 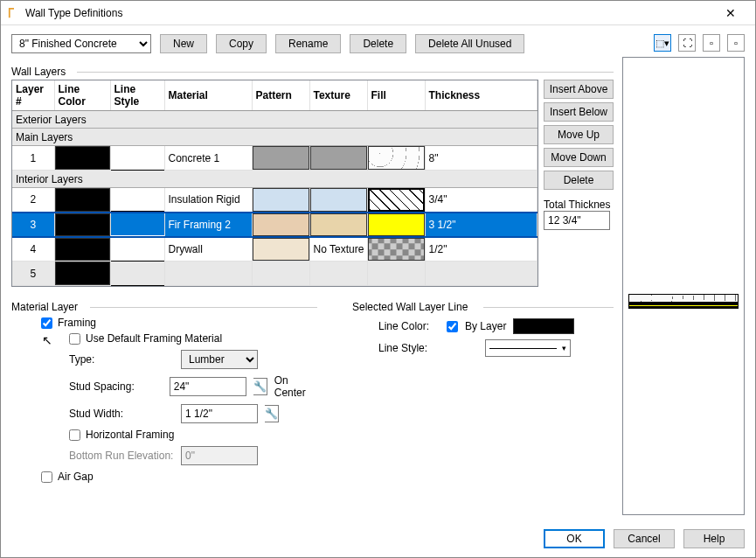 What do you see at coordinates (579, 157) in the screenshot?
I see `move-down-button: Move Down` at bounding box center [579, 157].